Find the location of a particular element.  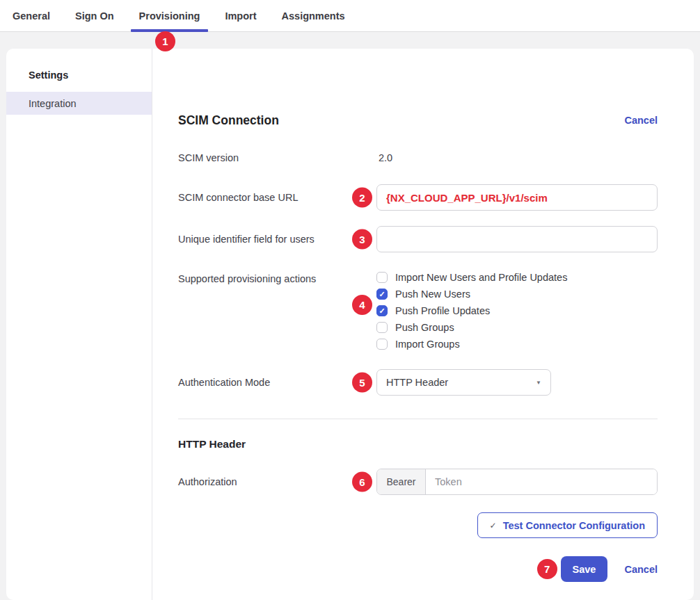

test-connector-configuration-button: ✓ Test Connector Configuration is located at coordinates (568, 526).